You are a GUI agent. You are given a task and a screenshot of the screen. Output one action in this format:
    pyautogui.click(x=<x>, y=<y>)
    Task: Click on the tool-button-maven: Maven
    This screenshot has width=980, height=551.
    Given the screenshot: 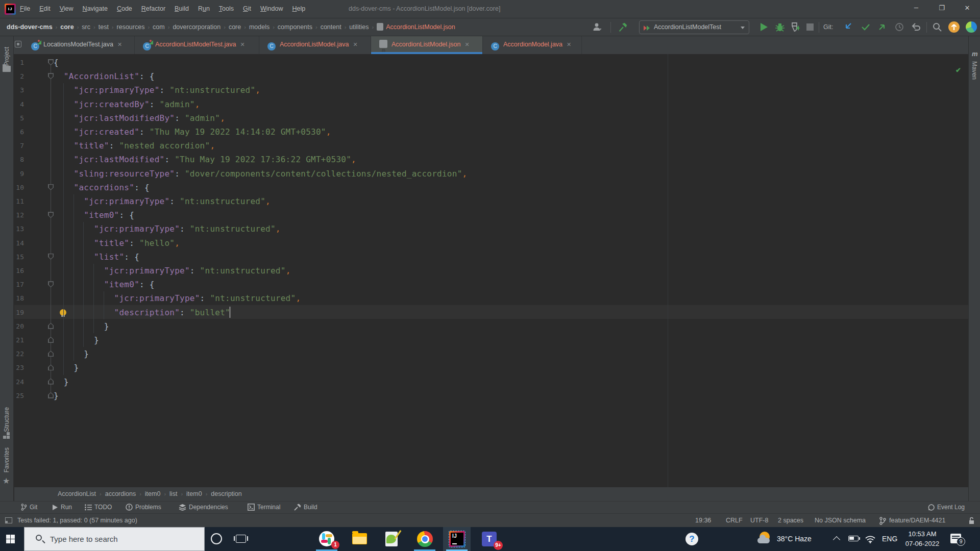 What is the action you would take?
    pyautogui.click(x=974, y=70)
    